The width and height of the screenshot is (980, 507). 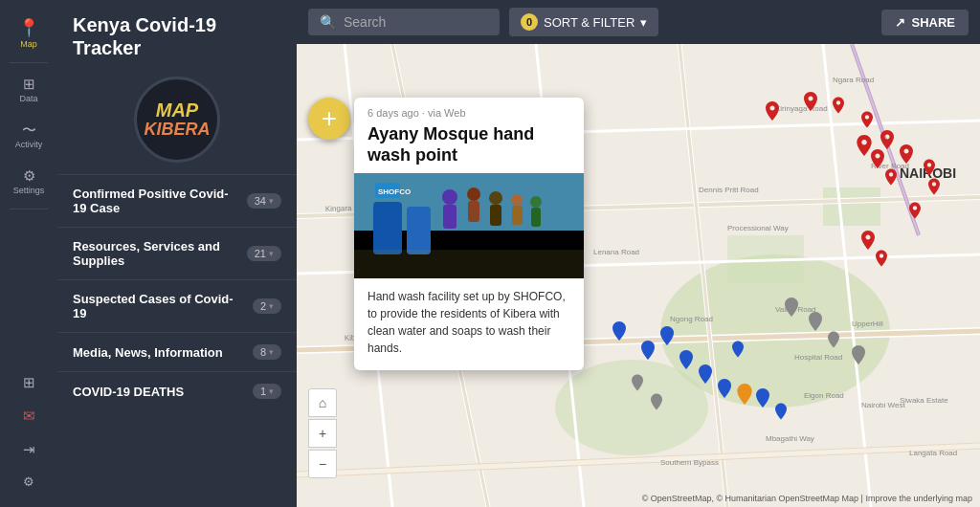 I want to click on filter-chevron-icon: ▾, so click(x=643, y=23).